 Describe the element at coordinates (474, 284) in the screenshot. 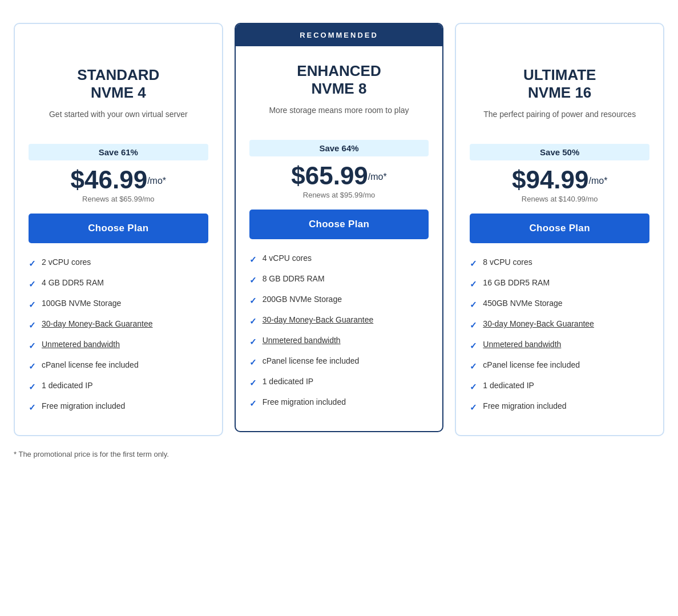

I see `check-icon-2-1: ✓` at that location.